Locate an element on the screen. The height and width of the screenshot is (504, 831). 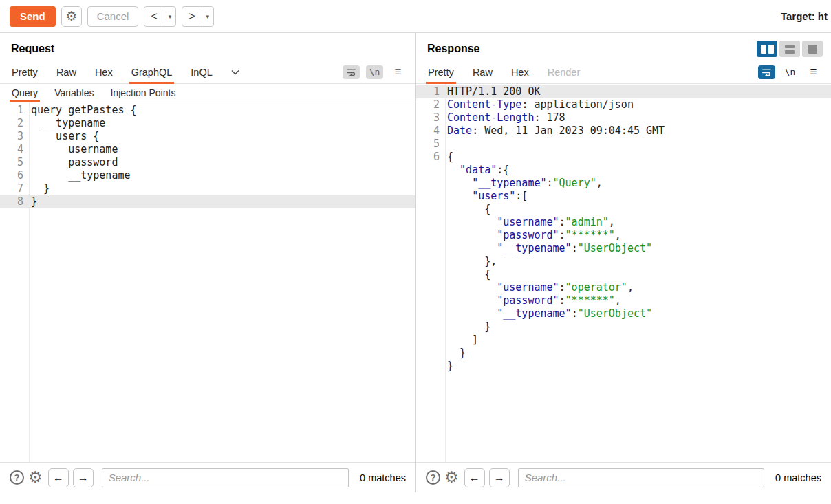
two-columns-layout-icon is located at coordinates (767, 49).